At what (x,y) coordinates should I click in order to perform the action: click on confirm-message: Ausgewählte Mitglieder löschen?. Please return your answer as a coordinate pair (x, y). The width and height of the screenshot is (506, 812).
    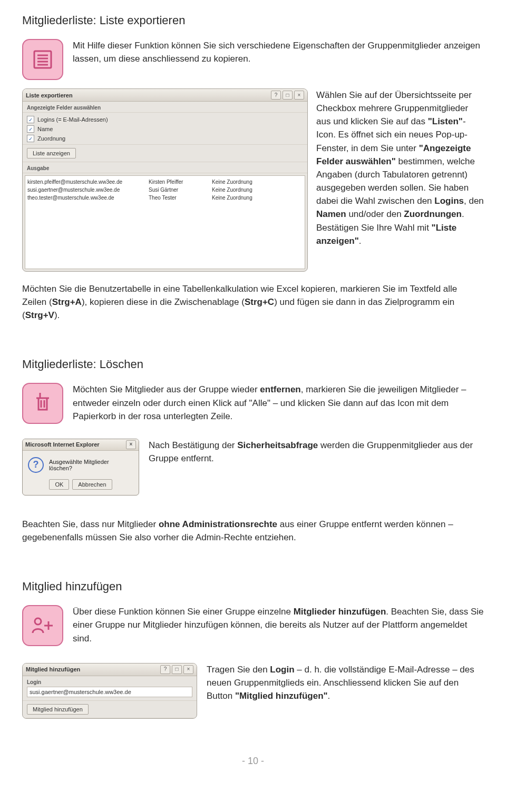
    Looking at the image, I should click on (91, 465).